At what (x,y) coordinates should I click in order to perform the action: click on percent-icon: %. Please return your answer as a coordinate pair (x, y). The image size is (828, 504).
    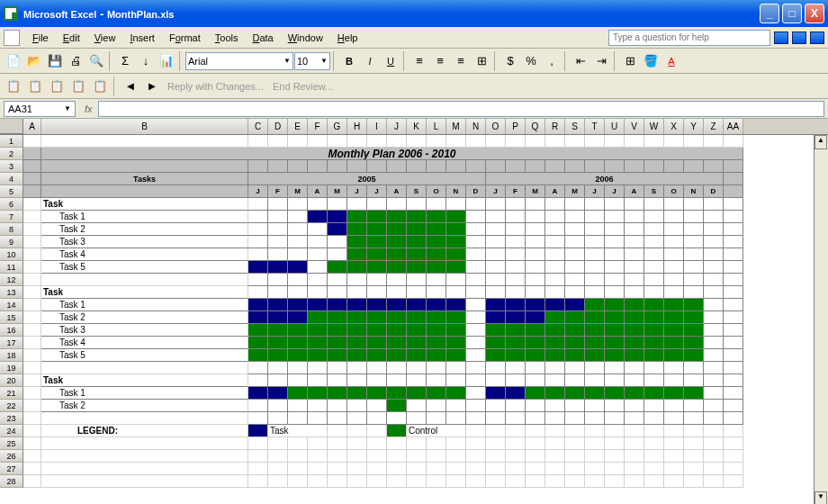
    Looking at the image, I should click on (531, 61).